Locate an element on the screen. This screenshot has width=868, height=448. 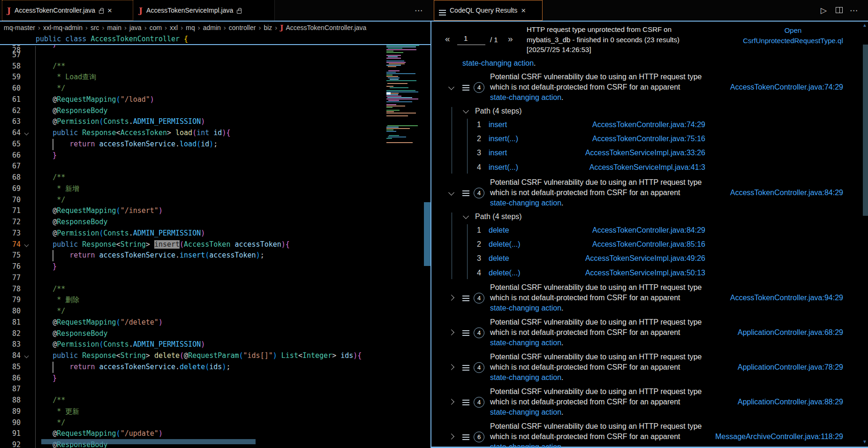
step-location-link: AccessTokenServiceImpl.java:41:3 is located at coordinates (635, 167).